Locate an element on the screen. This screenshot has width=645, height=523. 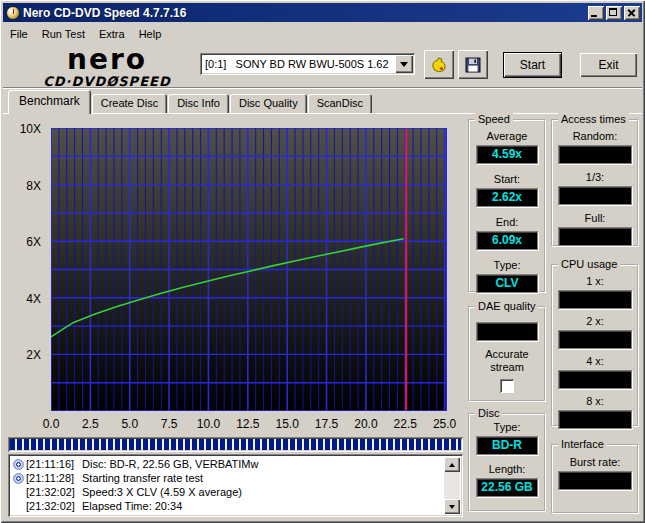
x-tick-label: 17.5 is located at coordinates (327, 424).